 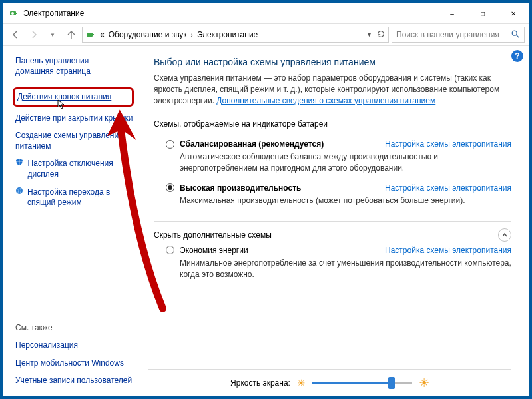 I want to click on recent-dropdown: ▼, so click(x=53, y=35).